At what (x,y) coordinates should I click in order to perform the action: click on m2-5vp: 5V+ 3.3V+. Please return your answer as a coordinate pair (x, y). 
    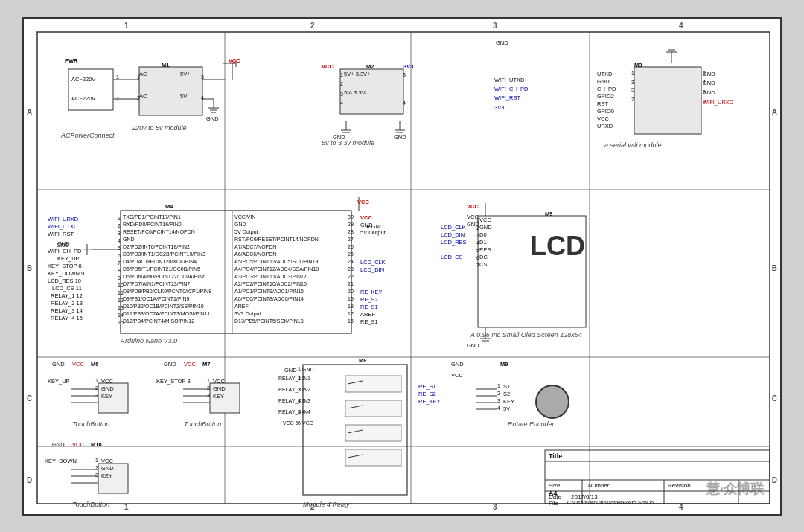
    Looking at the image, I should click on (357, 74).